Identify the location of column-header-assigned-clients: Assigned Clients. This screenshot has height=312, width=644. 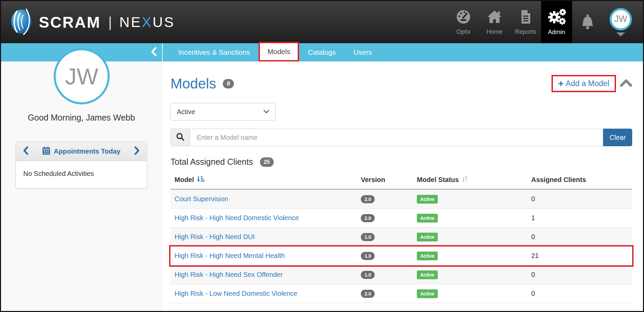
(582, 180).